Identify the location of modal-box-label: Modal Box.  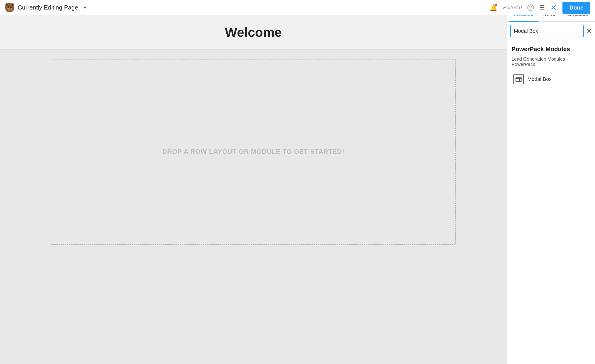
(539, 79).